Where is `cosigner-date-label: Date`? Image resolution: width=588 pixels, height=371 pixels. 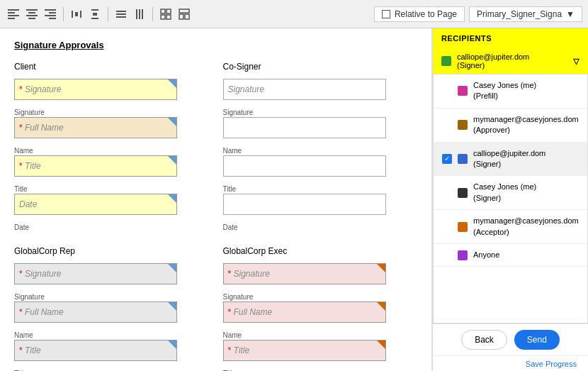
cosigner-date-label: Date is located at coordinates (320, 227).